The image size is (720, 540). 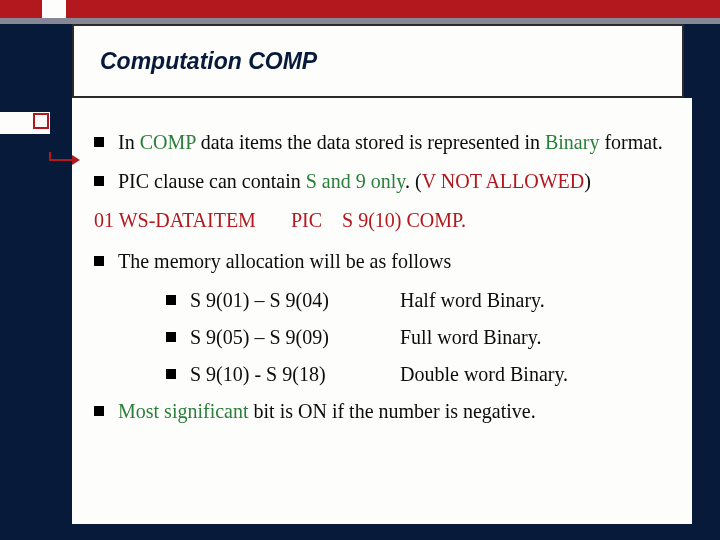 I want to click on bullet-1-text: In COMP data items the data stored is re…, so click(x=397, y=142).